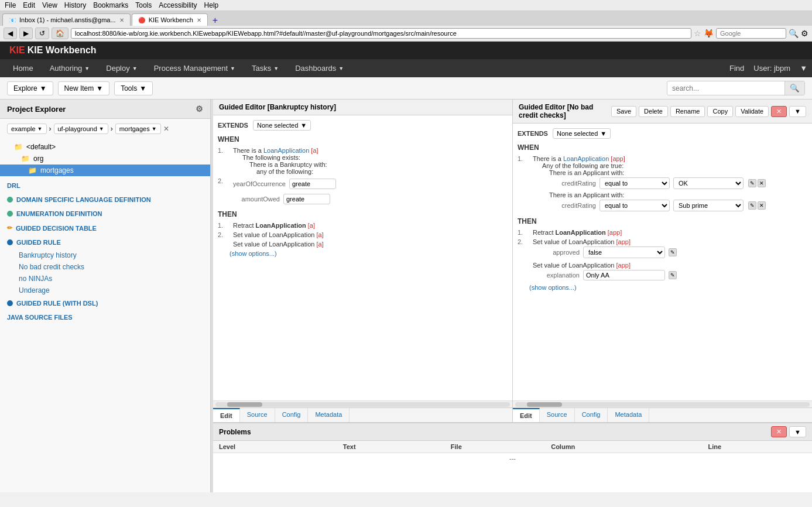 The image size is (812, 507). Describe the element at coordinates (122, 20) in the screenshot. I see `tab-inbox-close: ✕` at that location.